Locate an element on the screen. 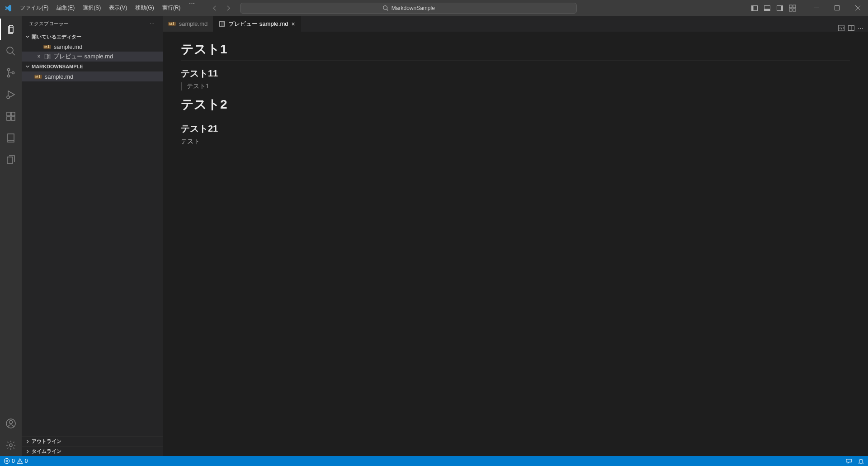 The width and height of the screenshot is (868, 466). status-bell-icon is located at coordinates (861, 461).